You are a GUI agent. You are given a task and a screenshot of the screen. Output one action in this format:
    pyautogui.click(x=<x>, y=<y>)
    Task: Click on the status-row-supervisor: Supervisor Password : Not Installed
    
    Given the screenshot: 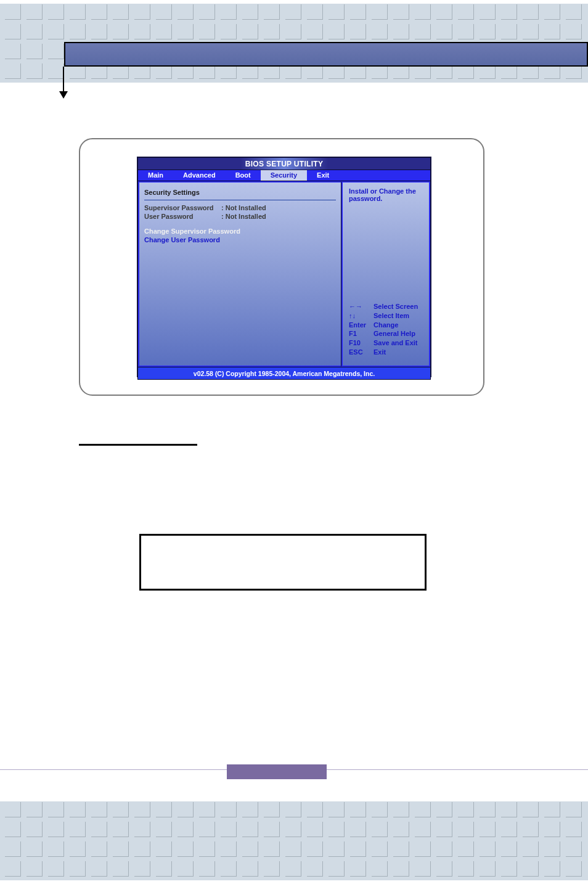 What is the action you would take?
    pyautogui.click(x=240, y=208)
    